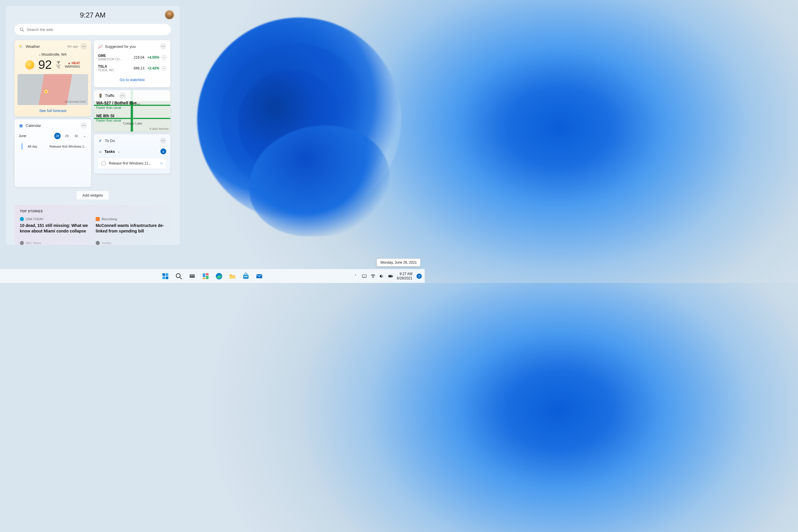 The image size is (798, 532). Describe the element at coordinates (53, 78) in the screenshot. I see `weather-widget: ⛅ Weather 6m ago ⋯ ⌂ Woodinville, WA 92 …` at that location.